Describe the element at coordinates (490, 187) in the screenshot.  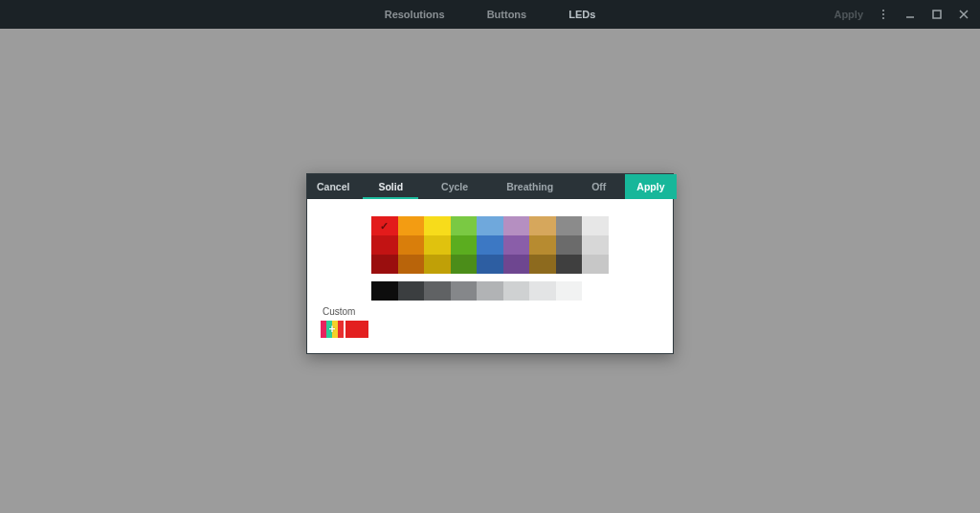
I see `dialog-header: Cancel Solid Cycle Breathing Off Apply` at that location.